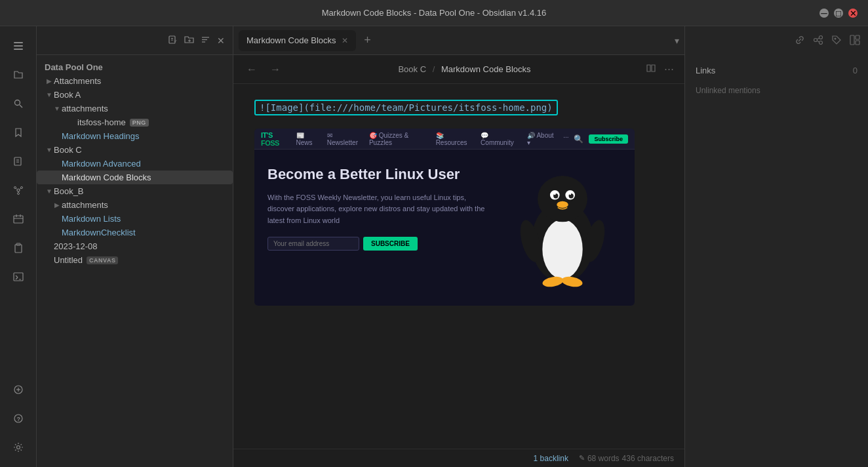  Describe the element at coordinates (275, 70) in the screenshot. I see `nav-forward-button: →` at that location.